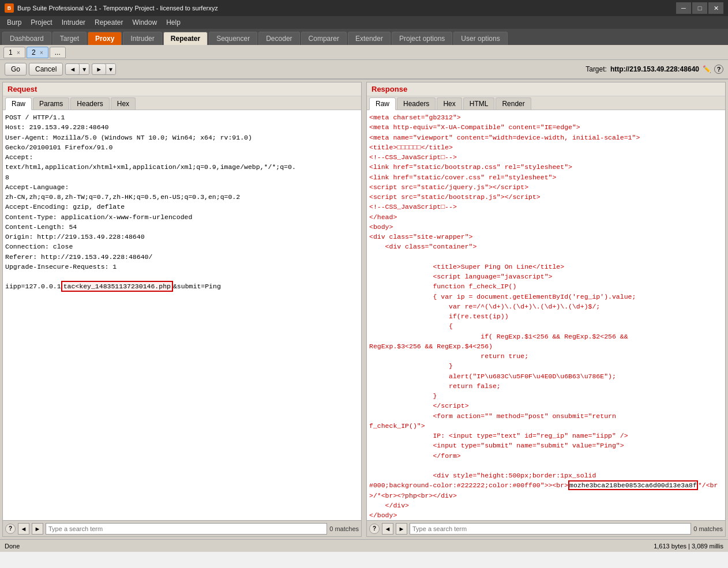 Image resolution: width=728 pixels, height=568 pixels. Describe the element at coordinates (716, 8) in the screenshot. I see `close-button: ✕` at that location.